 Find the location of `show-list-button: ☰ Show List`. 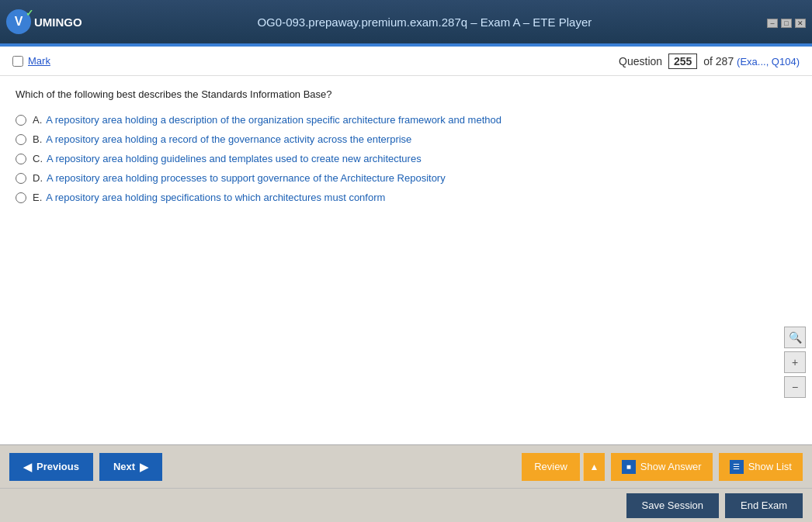

show-list-button: ☰ Show List is located at coordinates (761, 467).